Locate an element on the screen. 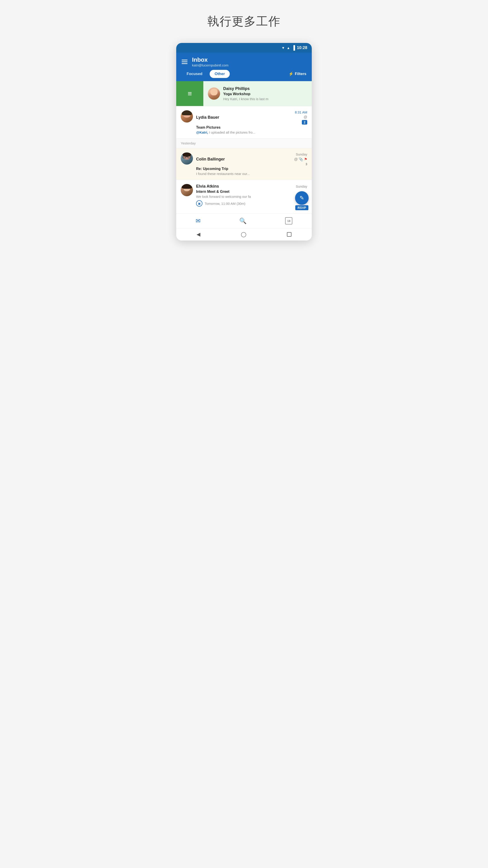 The image size is (488, 868). email-meta-lydia: 8:31 AM @ 2 is located at coordinates (301, 117).